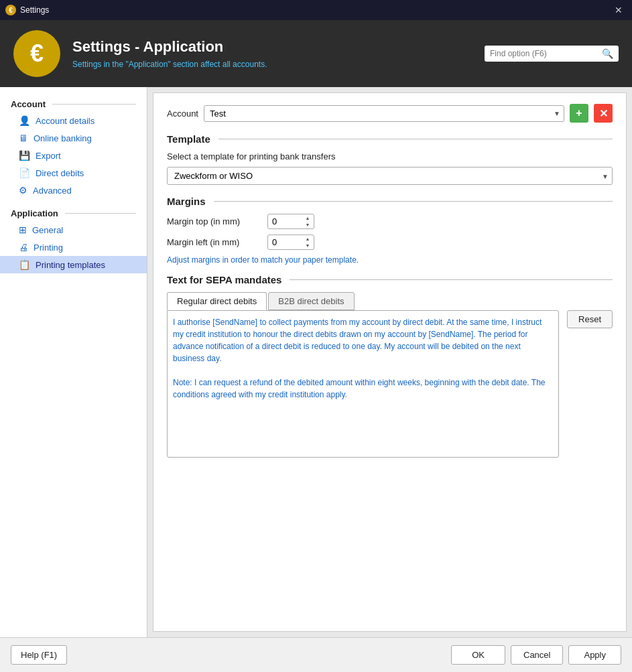  I want to click on template-section-header: Template, so click(390, 139).